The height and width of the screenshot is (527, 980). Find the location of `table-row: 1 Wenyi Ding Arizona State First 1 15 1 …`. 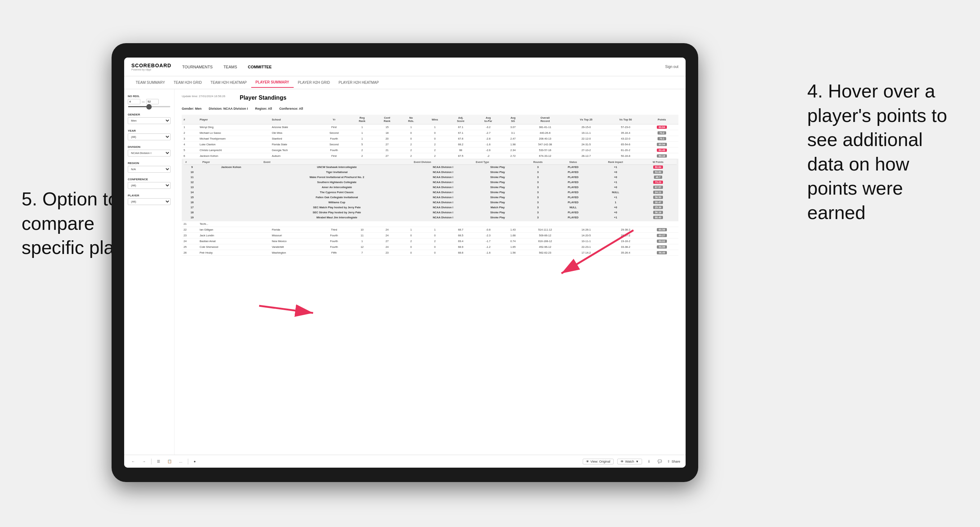

table-row: 1 Wenyi Ding Arizona State First 1 15 1 … is located at coordinates (430, 127).